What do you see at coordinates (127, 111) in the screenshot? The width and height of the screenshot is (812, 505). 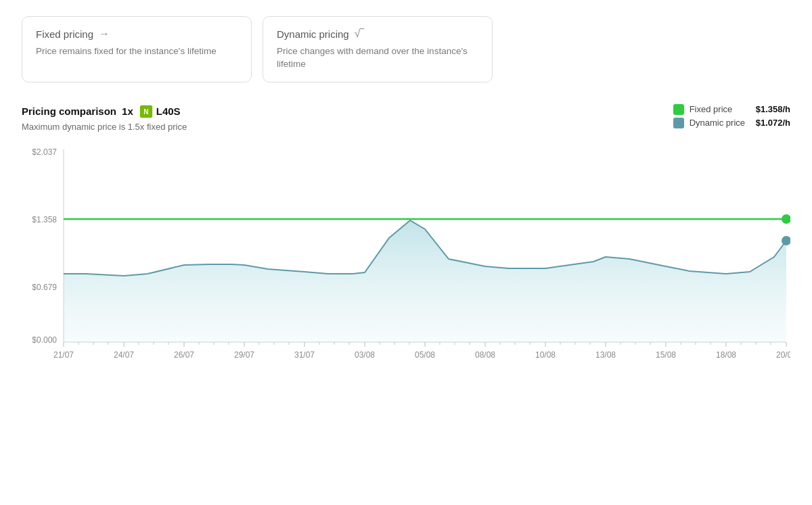 I see `comparison-count: 1x` at bounding box center [127, 111].